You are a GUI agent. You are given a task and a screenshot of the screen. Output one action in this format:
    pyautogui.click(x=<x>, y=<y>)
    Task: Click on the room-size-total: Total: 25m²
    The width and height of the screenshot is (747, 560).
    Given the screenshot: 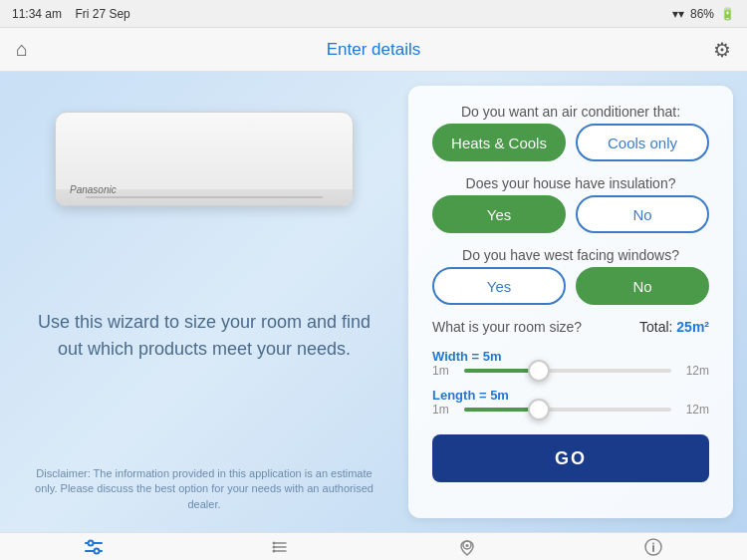 What is the action you would take?
    pyautogui.click(x=674, y=327)
    